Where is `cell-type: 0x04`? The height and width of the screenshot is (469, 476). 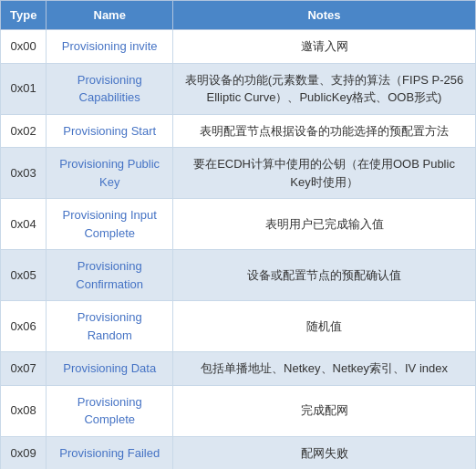
cell-type: 0x04 is located at coordinates (24, 224).